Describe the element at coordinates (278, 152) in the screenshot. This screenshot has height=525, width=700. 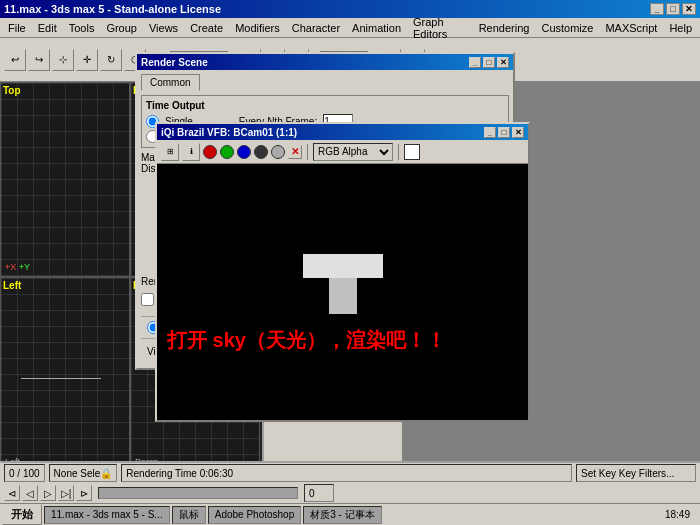
I see `brazil-color-gray` at that location.